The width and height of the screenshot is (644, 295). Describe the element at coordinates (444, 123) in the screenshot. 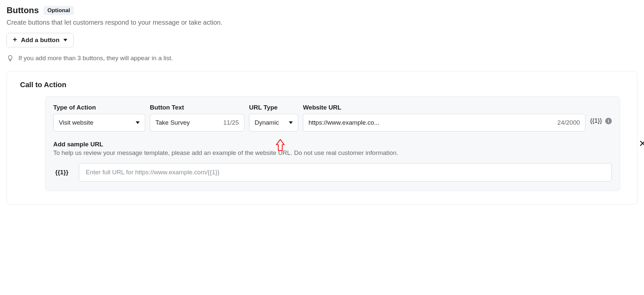

I see `website-url-input-wrapper: 24/2000` at that location.